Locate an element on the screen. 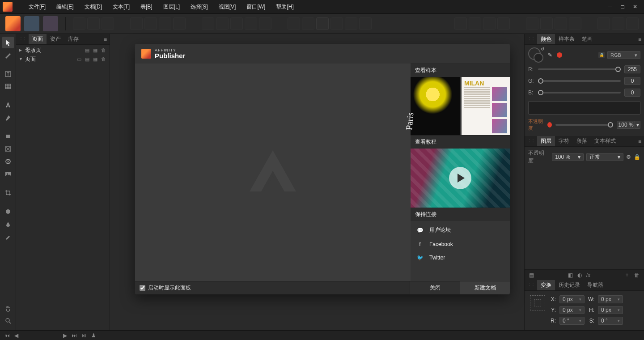 The image size is (644, 340). slider-r is located at coordinates (580, 69).